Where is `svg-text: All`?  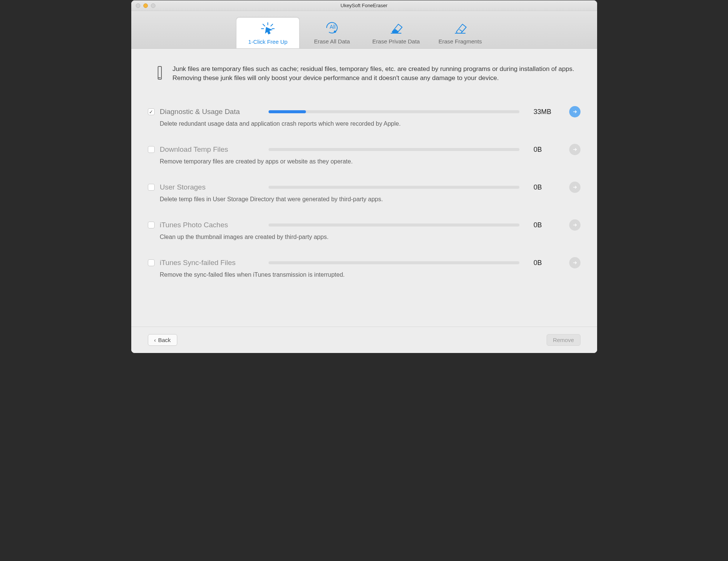
svg-text: All is located at coordinates (333, 27).